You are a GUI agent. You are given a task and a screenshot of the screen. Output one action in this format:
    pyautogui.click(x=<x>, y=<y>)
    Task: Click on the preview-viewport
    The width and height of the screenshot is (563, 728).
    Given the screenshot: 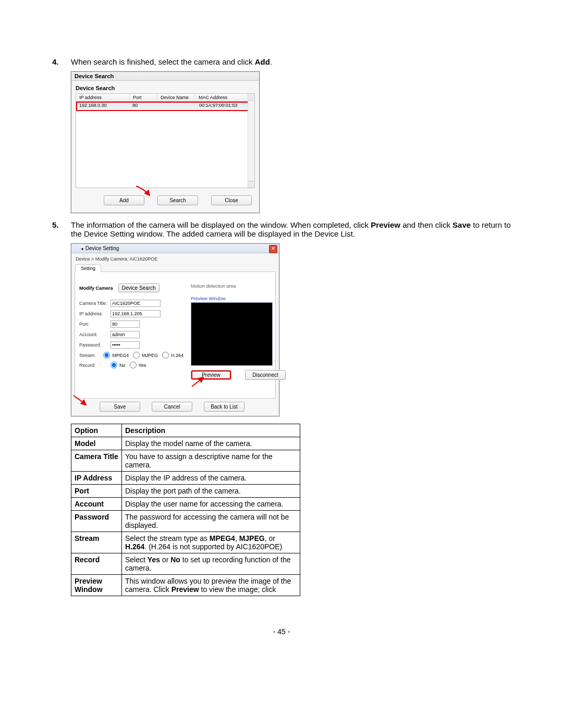 What is the action you would take?
    pyautogui.click(x=231, y=334)
    